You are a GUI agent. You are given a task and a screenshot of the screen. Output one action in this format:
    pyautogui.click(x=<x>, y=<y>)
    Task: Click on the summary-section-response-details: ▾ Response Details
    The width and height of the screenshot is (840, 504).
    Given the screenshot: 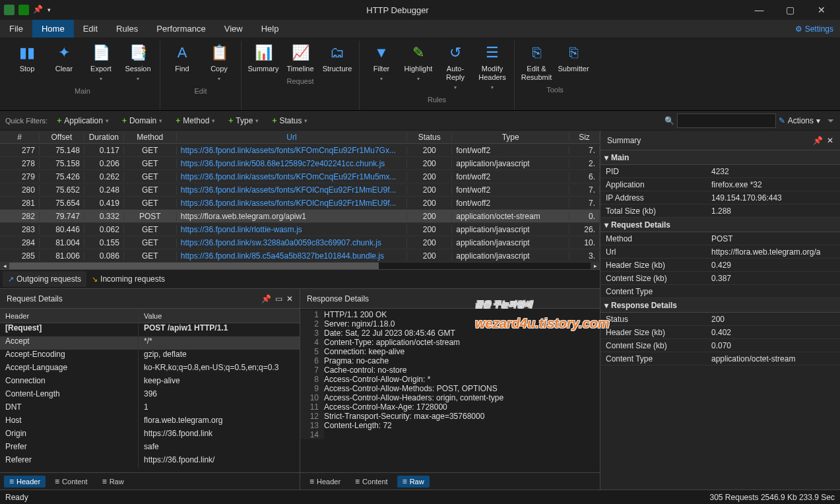 What is the action you would take?
    pyautogui.click(x=721, y=305)
    